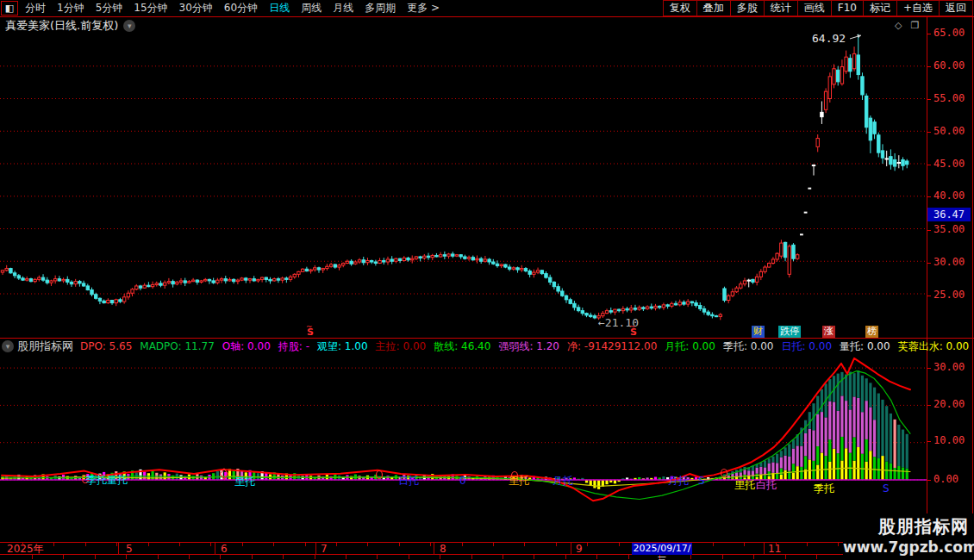 This screenshot has height=560, width=974. Describe the element at coordinates (35, 9) in the screenshot. I see `timeframe-tab-0: 分时` at that location.